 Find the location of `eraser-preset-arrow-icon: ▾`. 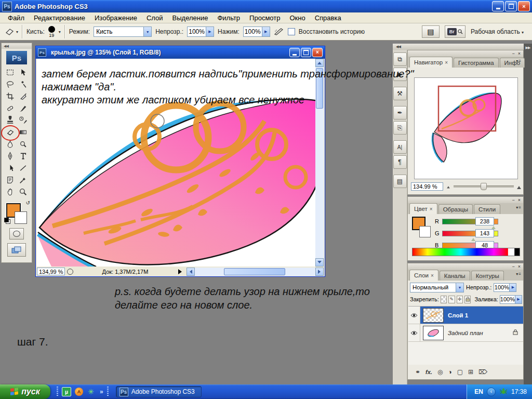

eraser-preset-arrow-icon: ▾ is located at coordinates (17, 32).